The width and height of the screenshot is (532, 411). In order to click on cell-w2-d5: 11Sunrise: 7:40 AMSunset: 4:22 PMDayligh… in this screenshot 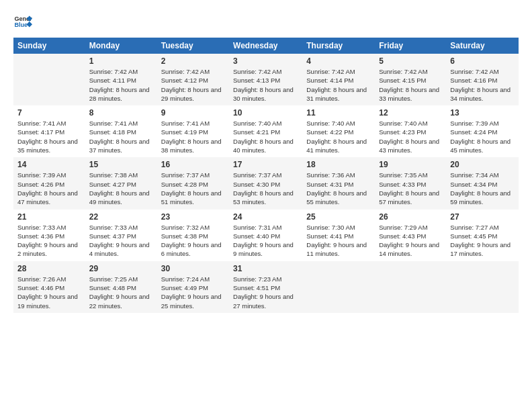, I will do `click(339, 132)`.